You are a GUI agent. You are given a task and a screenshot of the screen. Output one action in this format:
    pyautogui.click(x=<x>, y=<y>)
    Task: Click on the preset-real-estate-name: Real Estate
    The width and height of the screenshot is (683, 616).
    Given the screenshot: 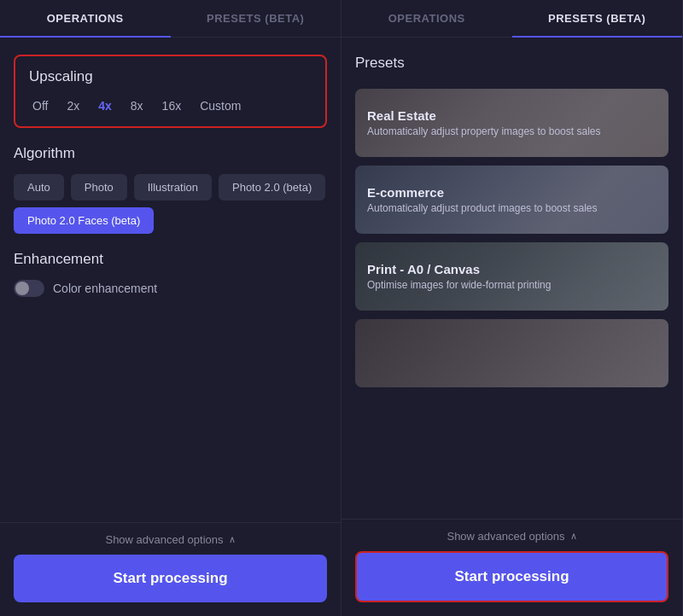 What is the action you would take?
    pyautogui.click(x=512, y=116)
    